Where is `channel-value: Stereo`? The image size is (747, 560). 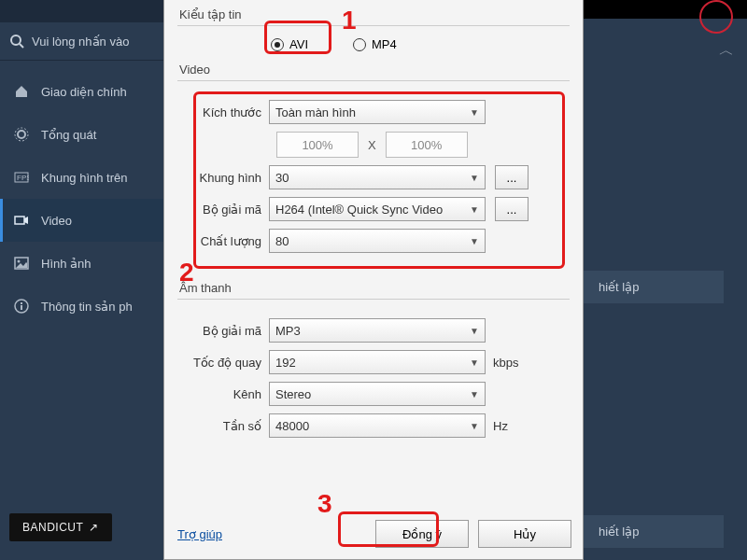 channel-value: Stereo is located at coordinates (293, 394).